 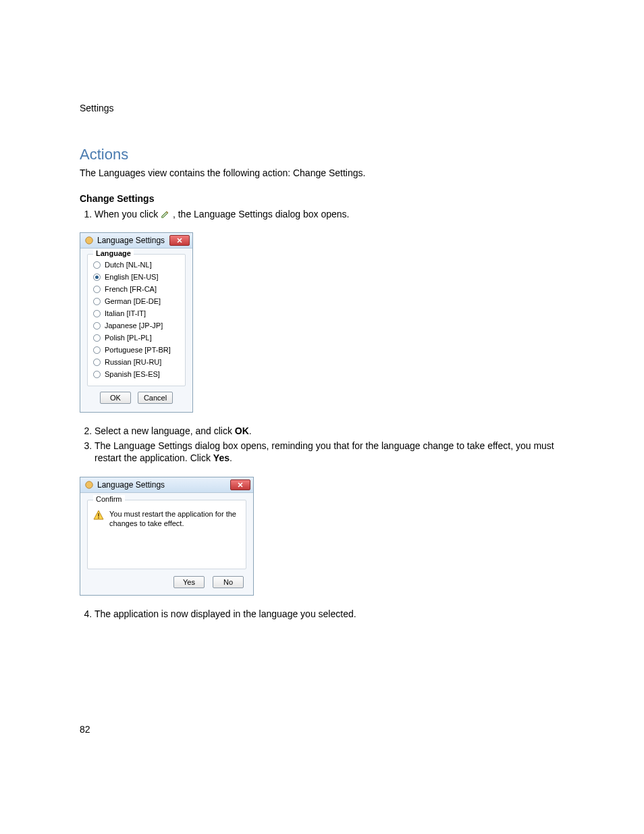 What do you see at coordinates (138, 350) in the screenshot?
I see `radio-label: Portuguese [PT-BR]` at bounding box center [138, 350].